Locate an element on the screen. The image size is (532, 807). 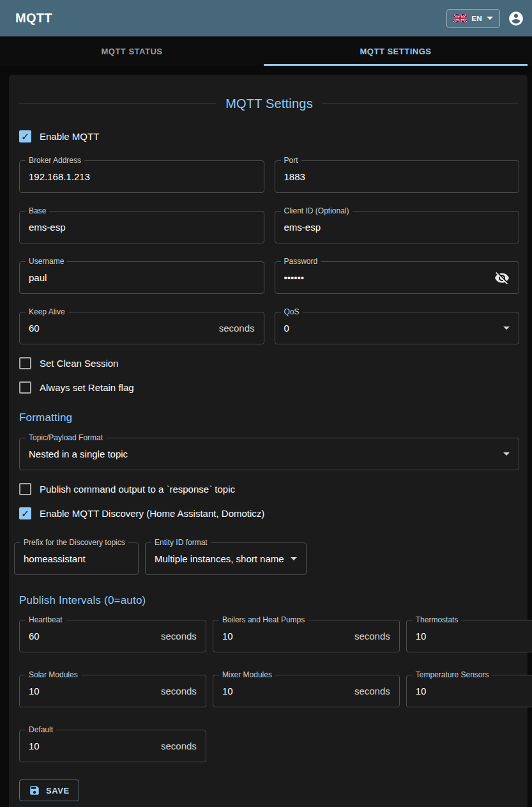
publish-intervals-heading: Publish Intervals (0=auto) is located at coordinates (270, 601).